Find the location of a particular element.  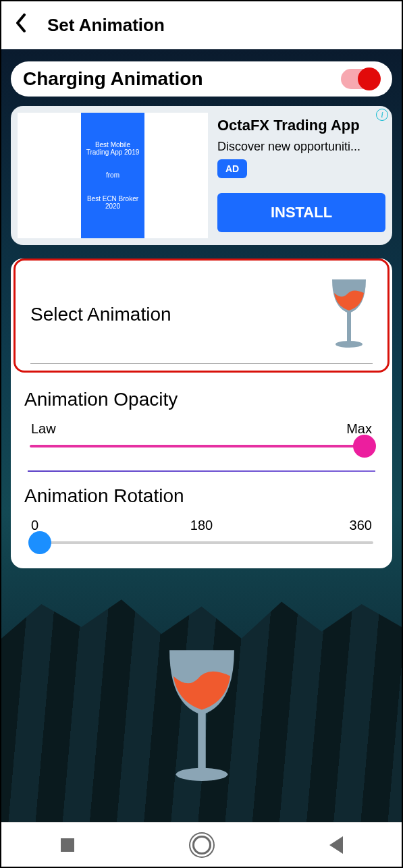

back-icon is located at coordinates (22, 26).